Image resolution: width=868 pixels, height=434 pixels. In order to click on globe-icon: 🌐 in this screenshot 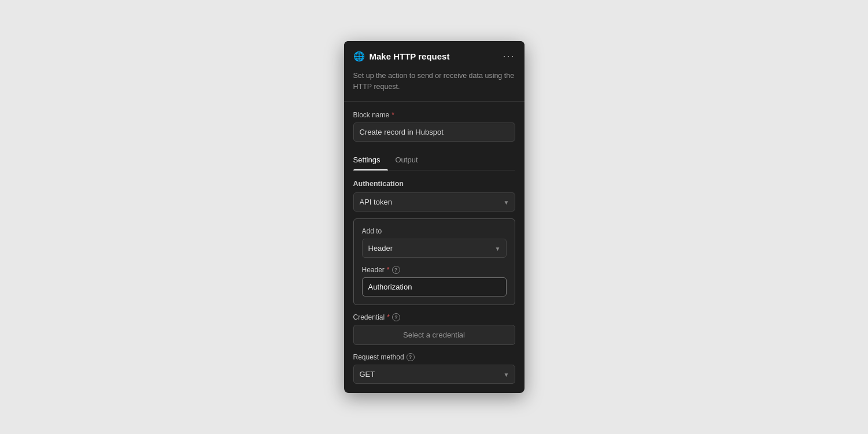, I will do `click(359, 57)`.